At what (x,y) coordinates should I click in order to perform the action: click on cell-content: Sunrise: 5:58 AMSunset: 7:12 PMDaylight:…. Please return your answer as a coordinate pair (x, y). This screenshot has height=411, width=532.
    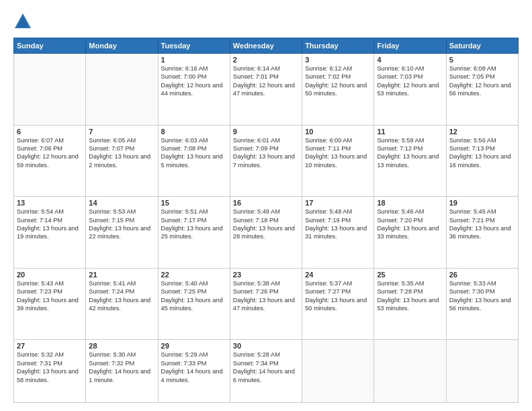
    Looking at the image, I should click on (410, 153).